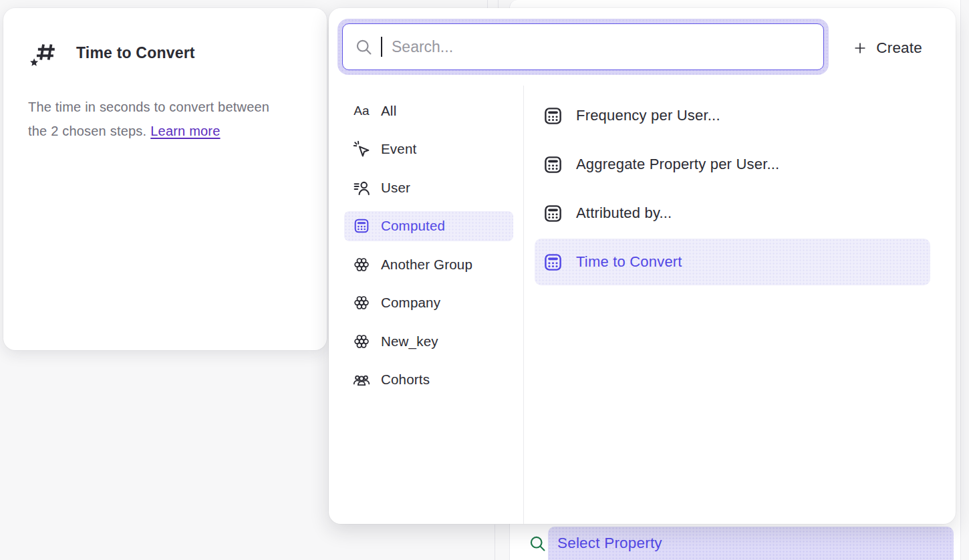 Image resolution: width=969 pixels, height=560 pixels. I want to click on result-label: Attributed by..., so click(624, 213).